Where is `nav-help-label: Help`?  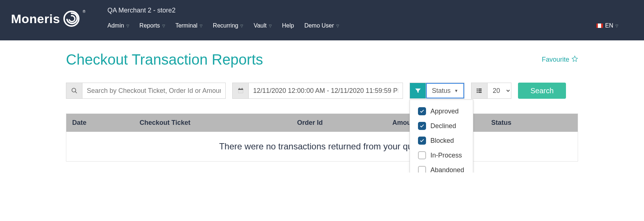
nav-help-label: Help is located at coordinates (288, 26).